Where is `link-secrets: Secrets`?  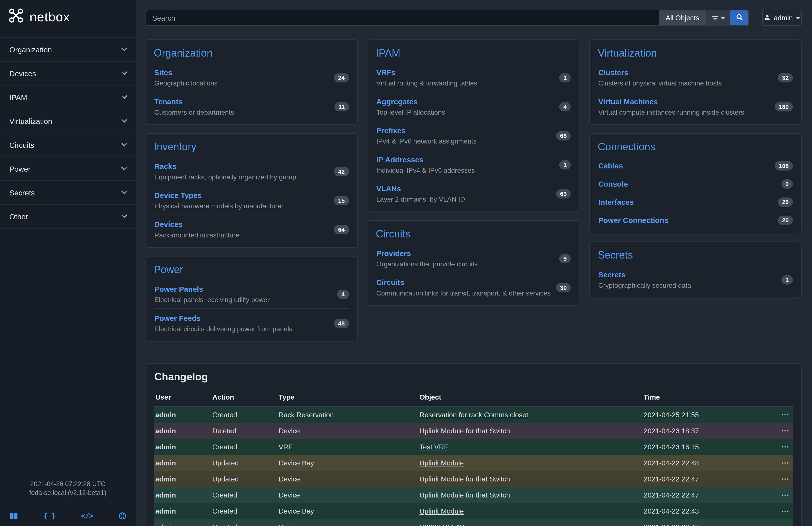 link-secrets: Secrets is located at coordinates (612, 275).